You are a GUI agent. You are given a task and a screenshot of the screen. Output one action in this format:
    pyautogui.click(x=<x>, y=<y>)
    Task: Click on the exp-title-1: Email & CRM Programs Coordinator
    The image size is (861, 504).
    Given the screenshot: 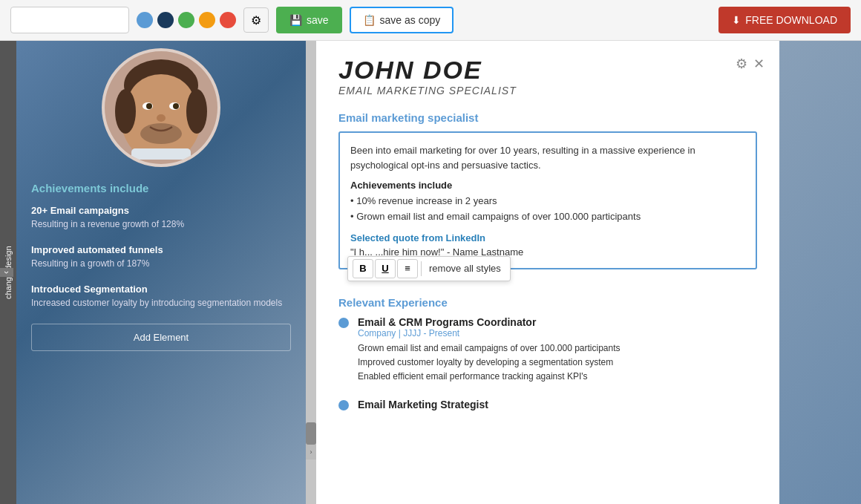 What is the action you would take?
    pyautogui.click(x=489, y=322)
    